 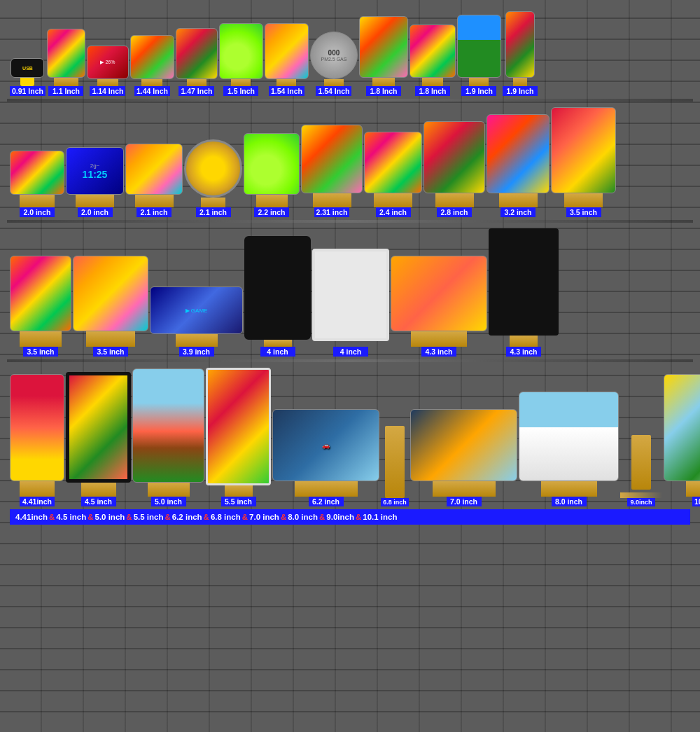 I want to click on item-8.0: 8.0 inch, so click(x=568, y=449).